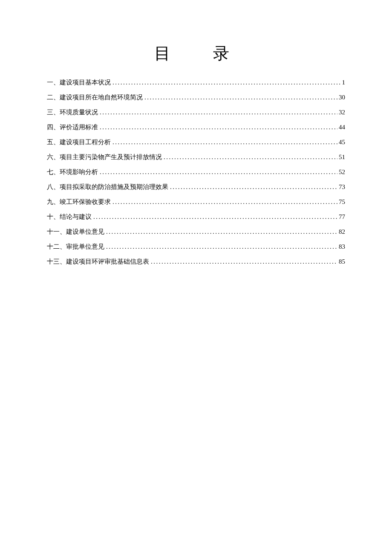  Describe the element at coordinates (108, 187) in the screenshot. I see `toc-entry-label: 八、项目拟采取的防治措施及预期治理效果` at that location.